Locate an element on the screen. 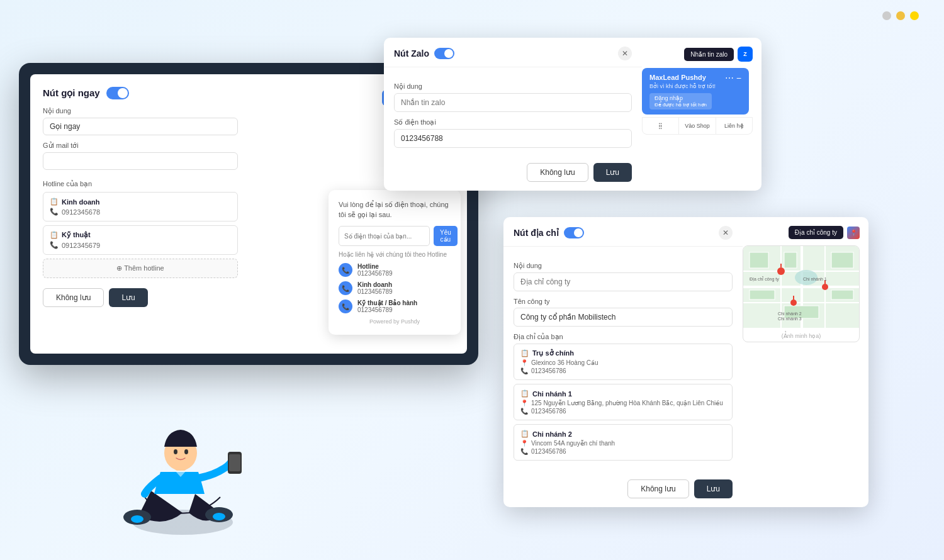 This screenshot has height=560, width=944. pushdy-notif-title: MaxLead Pushdy is located at coordinates (678, 77).